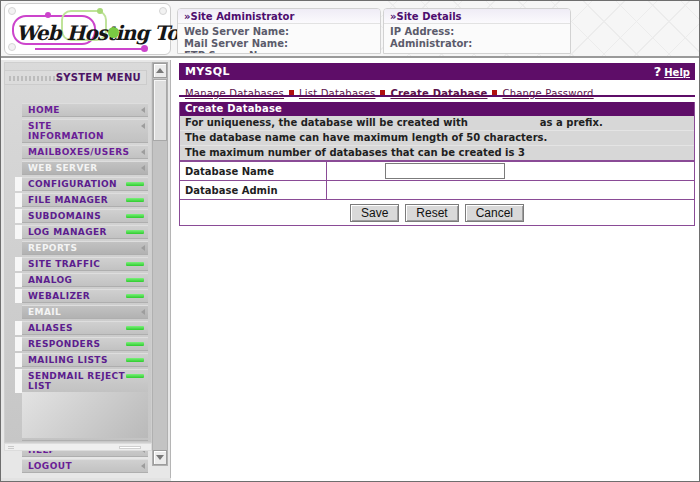 The image size is (700, 482). I want to click on breadcrumb-link-change-password: Change Password, so click(548, 94).